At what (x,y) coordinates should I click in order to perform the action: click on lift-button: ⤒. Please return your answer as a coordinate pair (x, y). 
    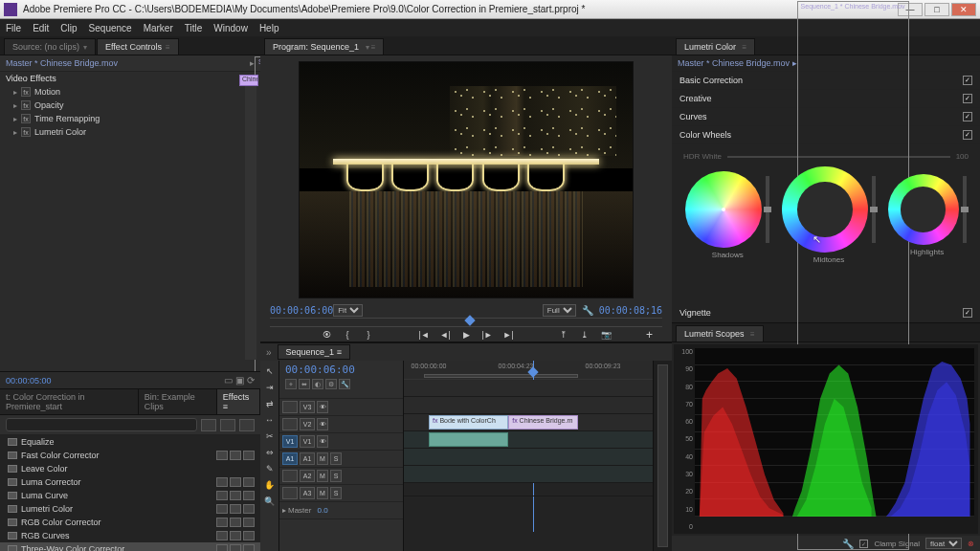
    Looking at the image, I should click on (564, 335).